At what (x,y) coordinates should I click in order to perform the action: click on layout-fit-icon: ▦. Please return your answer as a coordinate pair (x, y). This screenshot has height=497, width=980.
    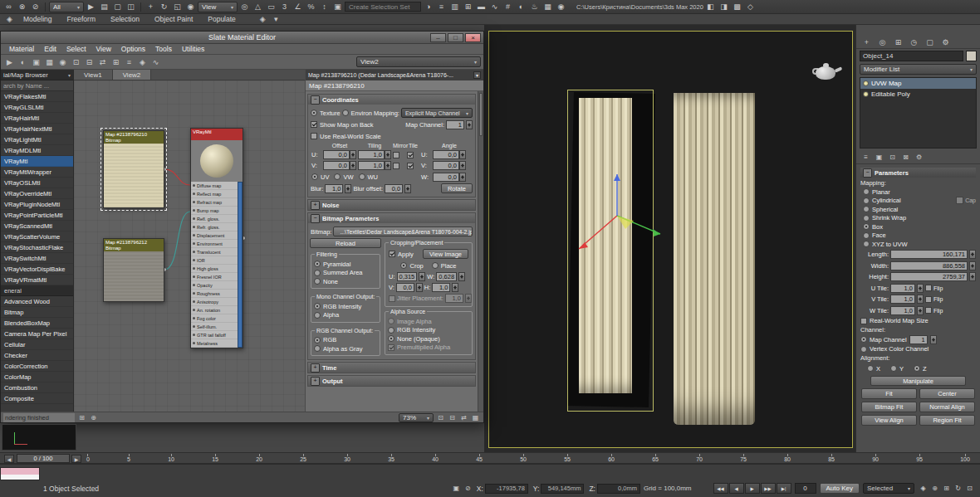
    Looking at the image, I should click on (475, 418).